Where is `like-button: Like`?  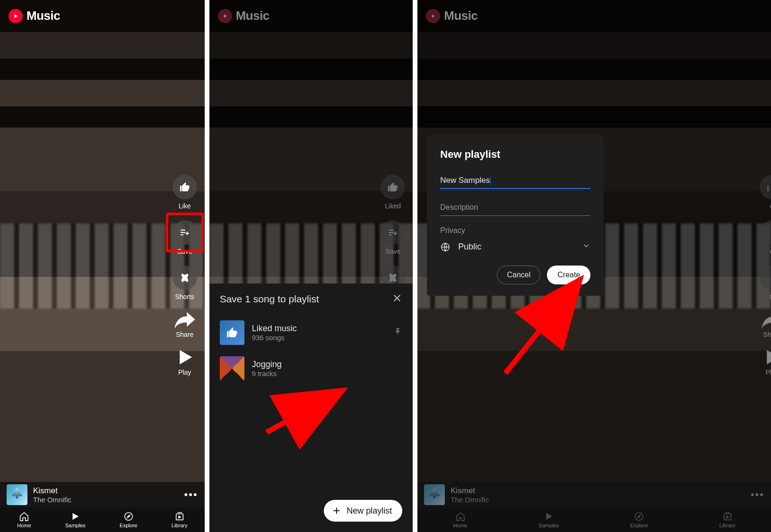
like-button: Like is located at coordinates (185, 192).